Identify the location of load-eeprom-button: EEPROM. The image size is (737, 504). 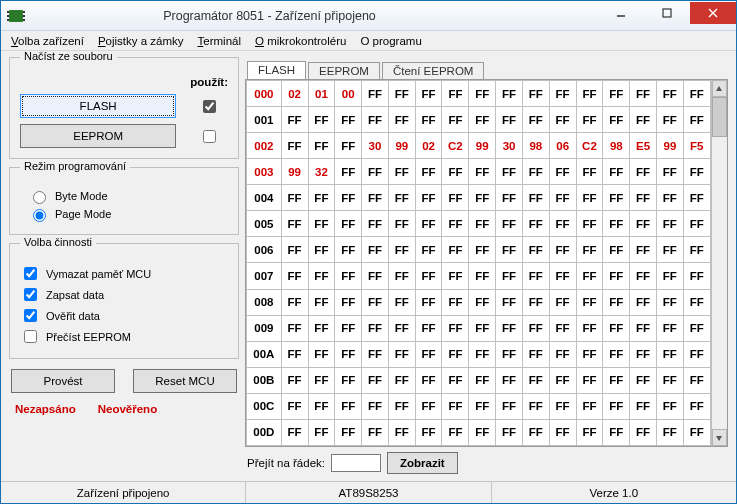
(98, 136).